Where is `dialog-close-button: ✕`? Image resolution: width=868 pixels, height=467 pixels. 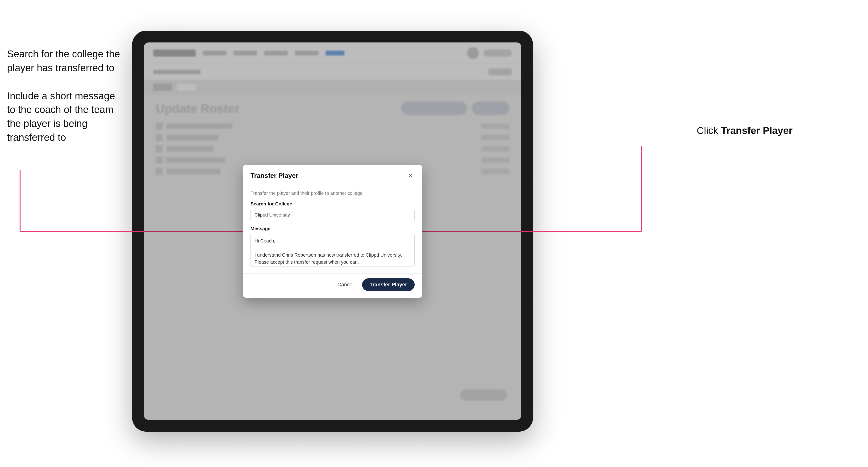 dialog-close-button: ✕ is located at coordinates (410, 176).